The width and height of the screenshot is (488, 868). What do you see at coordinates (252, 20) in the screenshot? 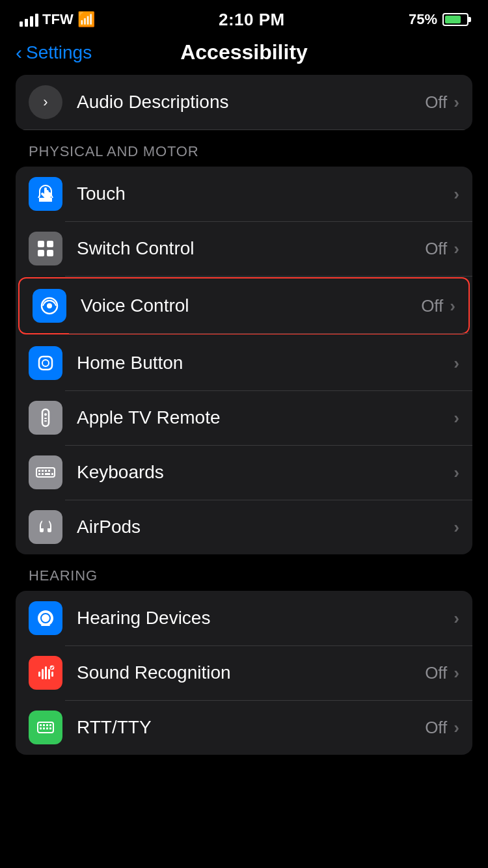
I see `status-time: 2:10 PM` at bounding box center [252, 20].